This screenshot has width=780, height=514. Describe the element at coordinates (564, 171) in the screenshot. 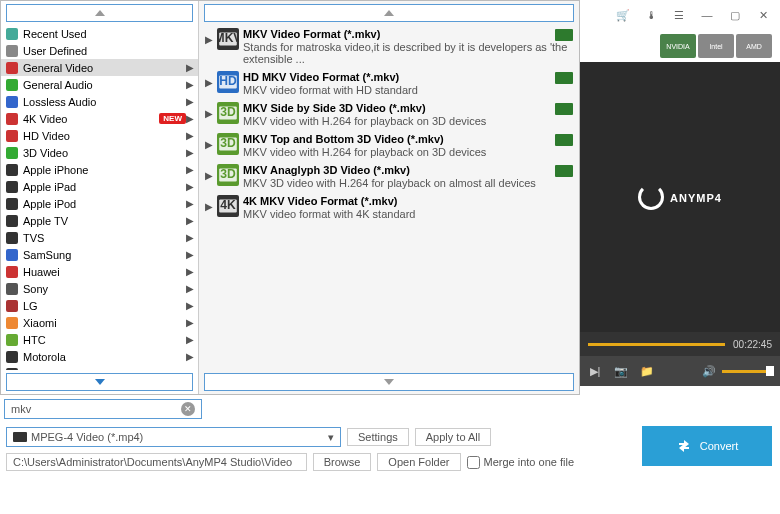

I see `hw-accel-badge` at that location.